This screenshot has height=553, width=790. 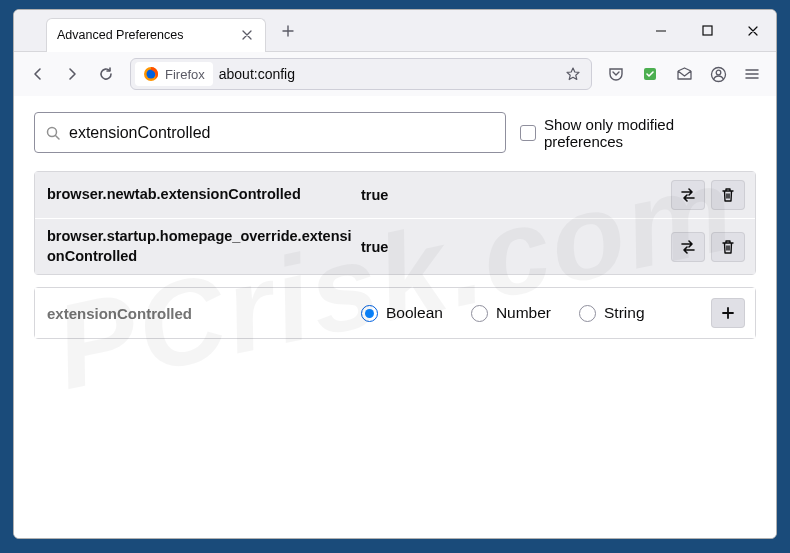 I want to click on reload-button, so click(x=106, y=74).